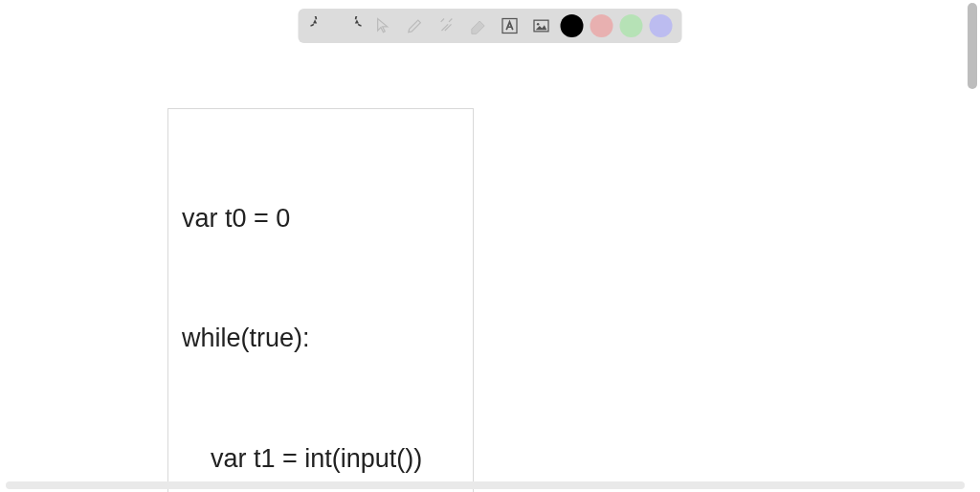 The height and width of the screenshot is (492, 980). What do you see at coordinates (602, 26) in the screenshot?
I see `color-swatch-pink` at bounding box center [602, 26].